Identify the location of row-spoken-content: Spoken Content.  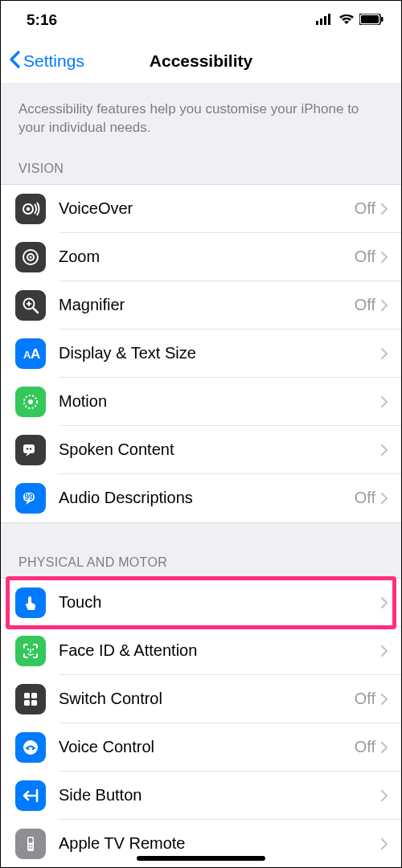
(201, 450).